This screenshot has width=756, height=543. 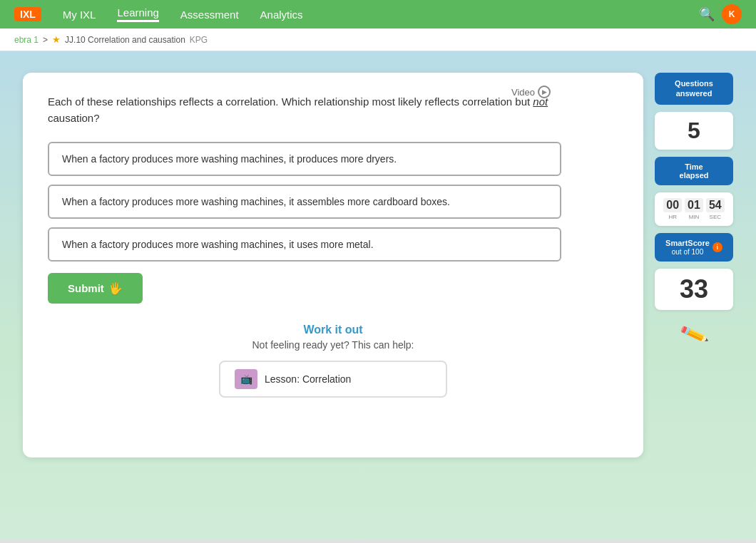 What do you see at coordinates (694, 335) in the screenshot?
I see `pencil-icon-area: ✏️` at bounding box center [694, 335].